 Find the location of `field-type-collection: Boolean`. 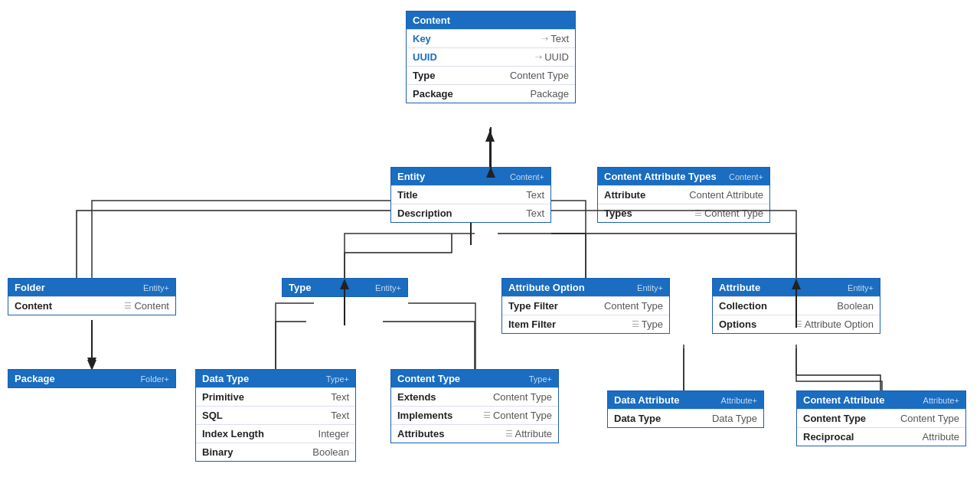

field-type-collection: Boolean is located at coordinates (855, 306).